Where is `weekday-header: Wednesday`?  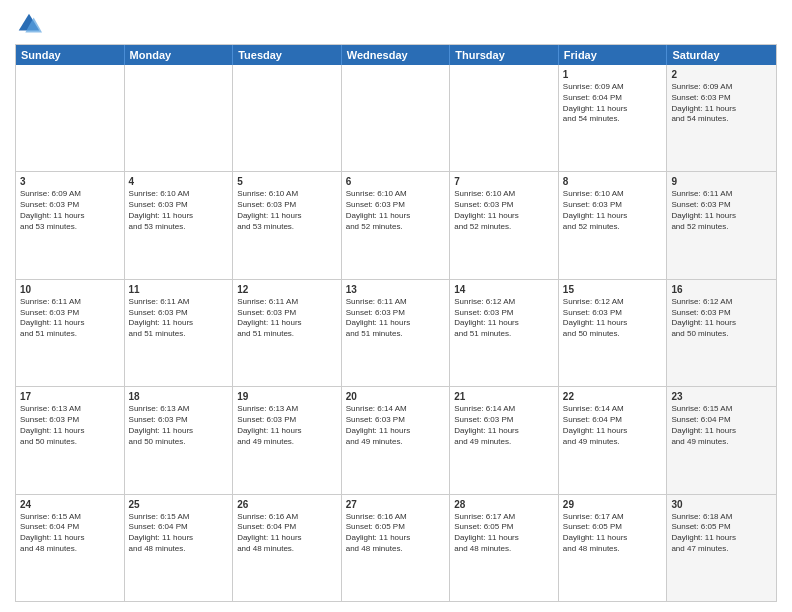
weekday-header: Wednesday is located at coordinates (396, 55).